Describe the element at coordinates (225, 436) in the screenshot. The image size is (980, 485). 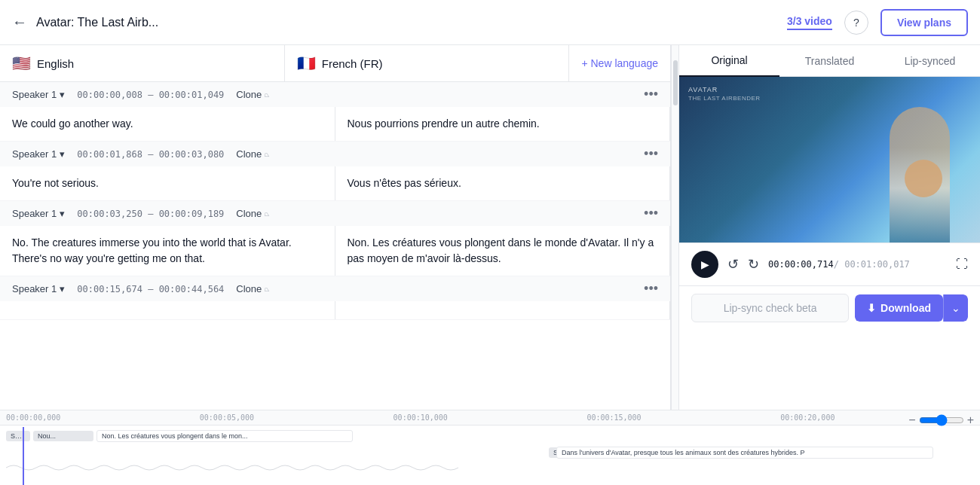
I see `tl-chip-2: Non. Les créatures vous plongent dans le…` at that location.